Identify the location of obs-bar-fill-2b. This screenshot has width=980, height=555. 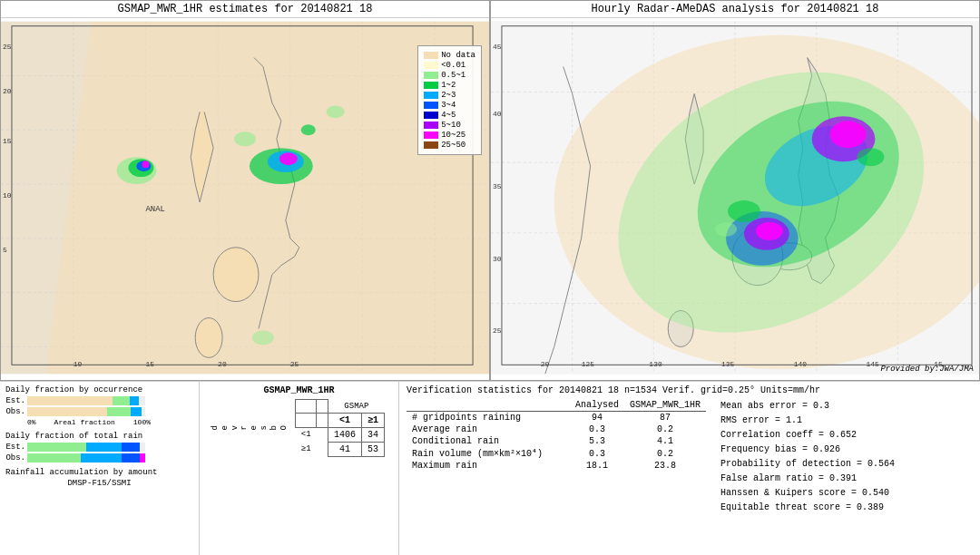
(102, 458).